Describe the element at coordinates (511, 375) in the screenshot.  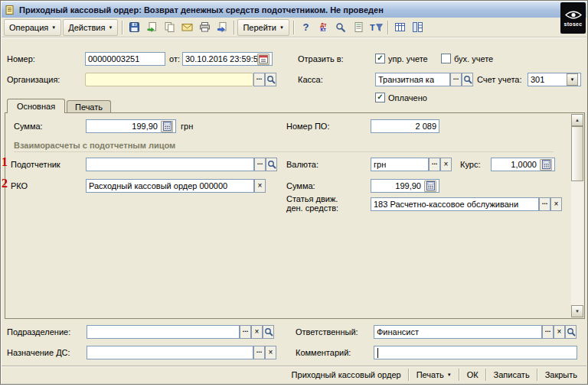
I see `save-record-button: Записать` at that location.